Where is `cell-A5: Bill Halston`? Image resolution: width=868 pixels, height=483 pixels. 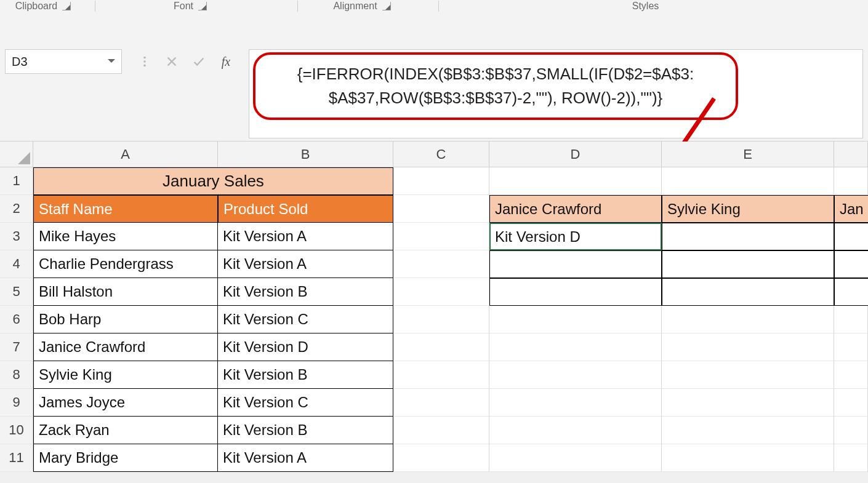
cell-A5: Bill Halston is located at coordinates (126, 292).